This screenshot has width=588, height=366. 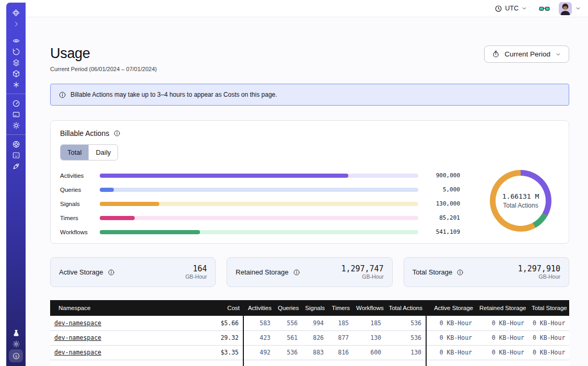 What do you see at coordinates (310, 323) in the screenshot?
I see `table-row: dev-namespace$5.665835569941851855360 KB…` at bounding box center [310, 323].